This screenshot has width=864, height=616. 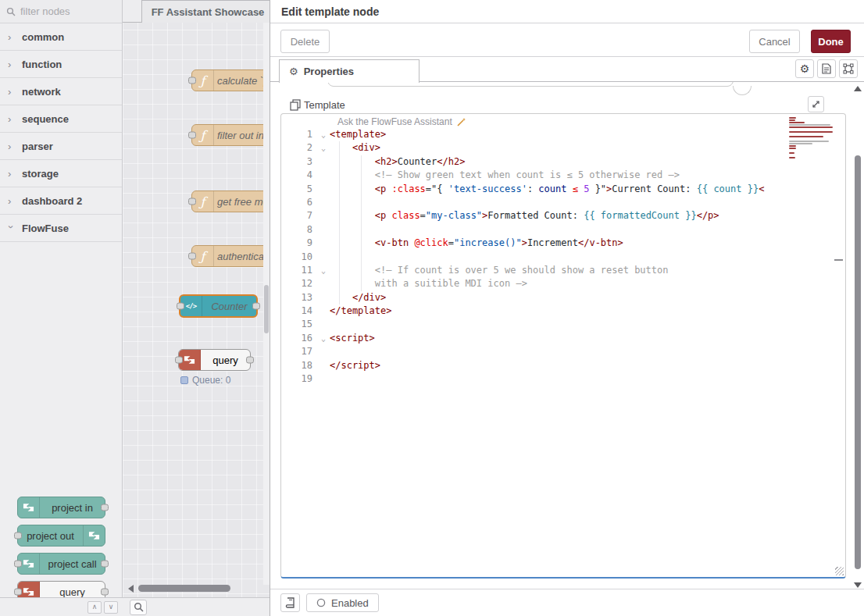 I want to click on delete-button: Delete, so click(x=305, y=41).